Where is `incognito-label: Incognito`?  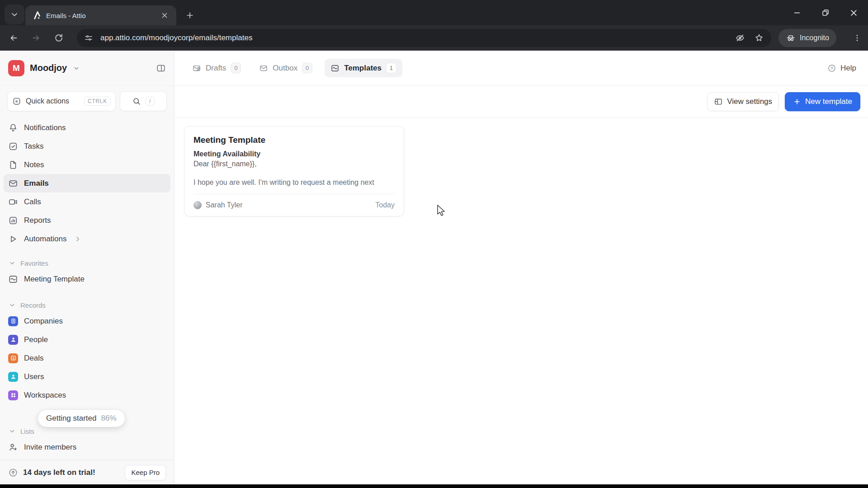 incognito-label: Incognito is located at coordinates (815, 38).